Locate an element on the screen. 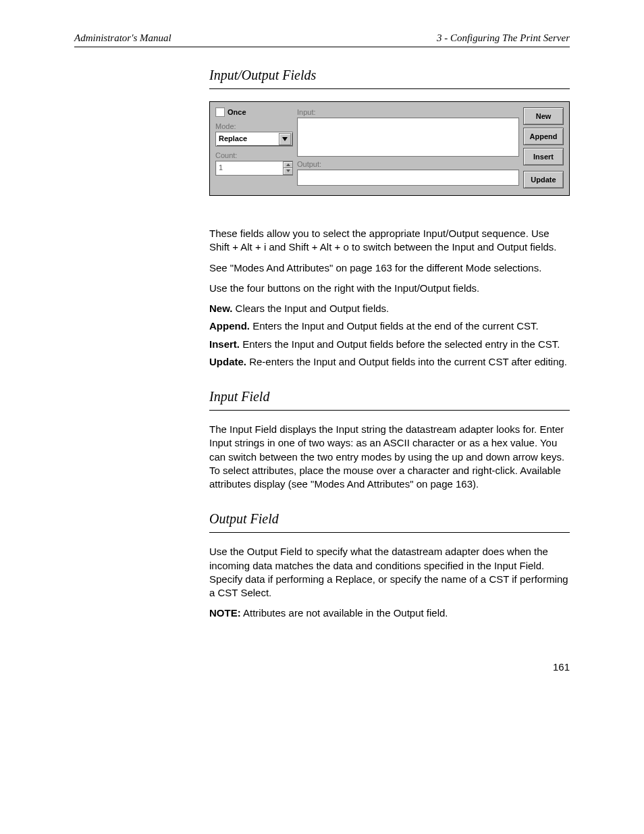 The image size is (644, 834). count-label: Count: is located at coordinates (254, 155).